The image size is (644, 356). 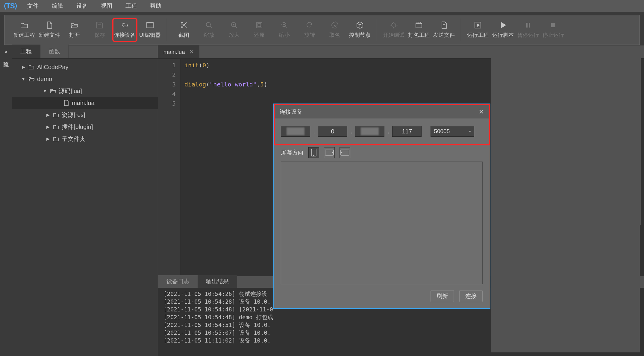 I want to click on refresh-button: 刷新, so click(x=442, y=296).